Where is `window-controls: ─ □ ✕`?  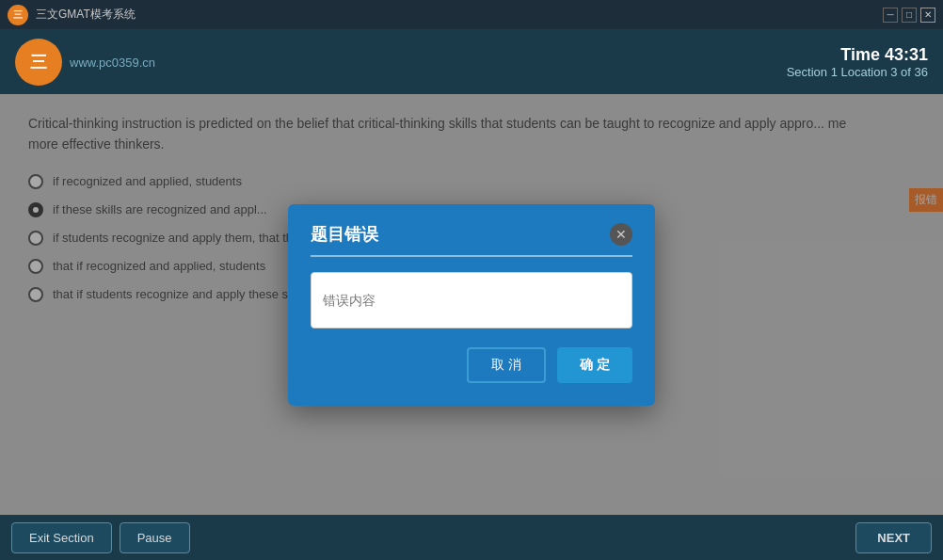 window-controls: ─ □ ✕ is located at coordinates (909, 15).